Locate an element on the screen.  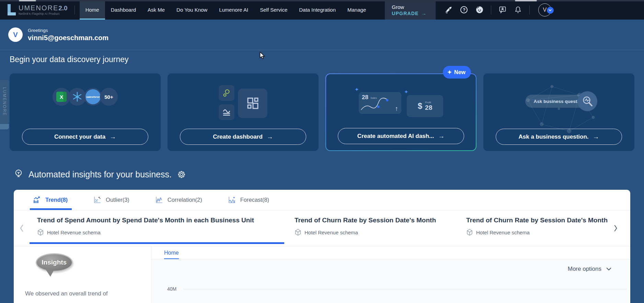
carousel-item-2: Trend of Churn Rate by Session Date's Mo… is located at coordinates (373, 228).